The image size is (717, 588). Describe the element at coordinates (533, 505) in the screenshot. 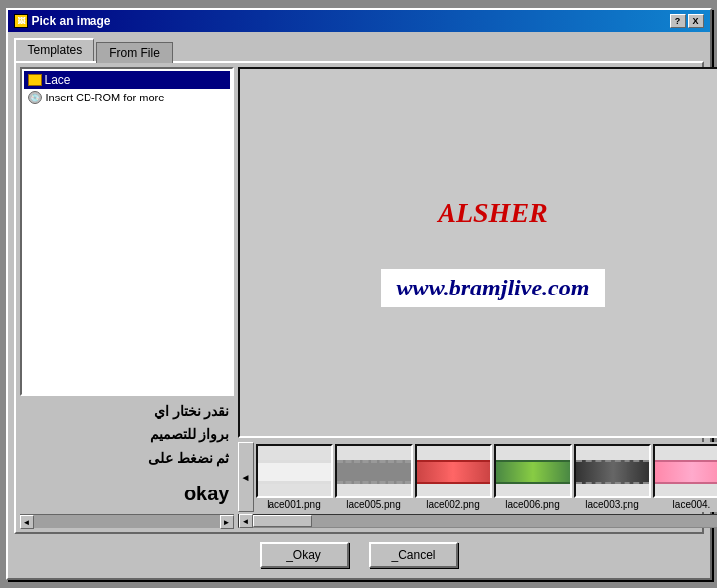

I see `thumb-label-lace006: lace006.png` at that location.